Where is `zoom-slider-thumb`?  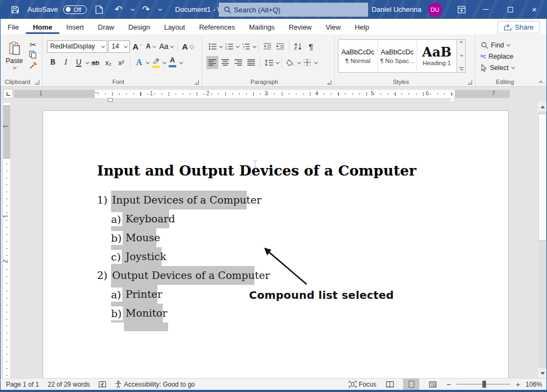
zoom-slider-thumb is located at coordinates (484, 384).